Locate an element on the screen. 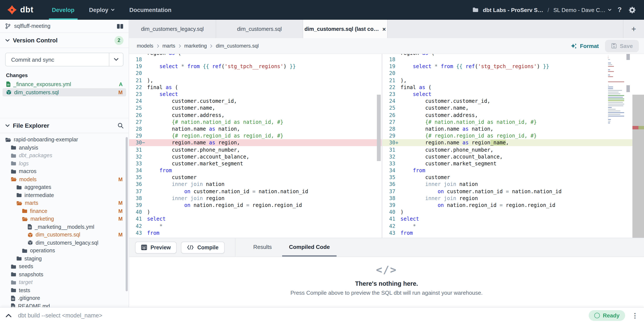  code-line-38: 38 inner join region is located at coordinates (255, 198).